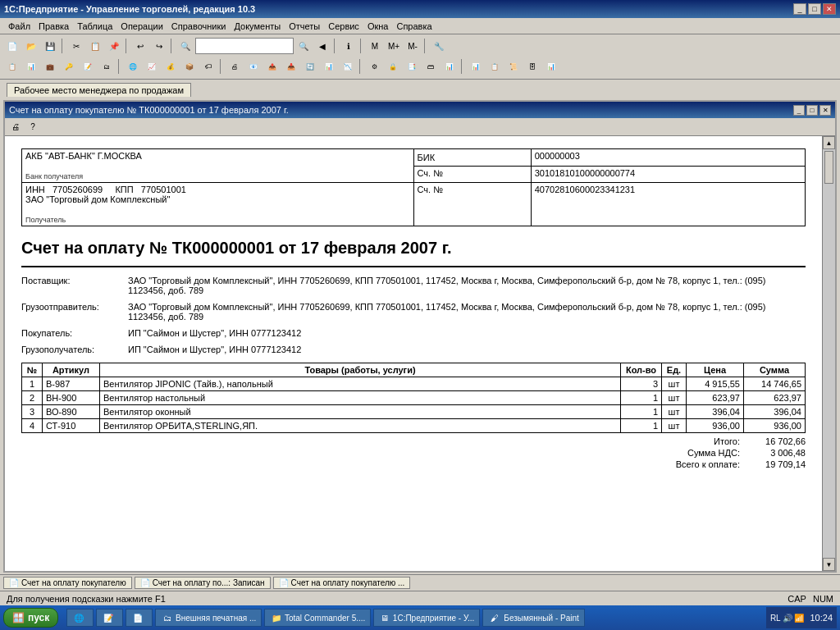 This screenshot has width=840, height=630. I want to click on tb2-24: 📊, so click(476, 66).